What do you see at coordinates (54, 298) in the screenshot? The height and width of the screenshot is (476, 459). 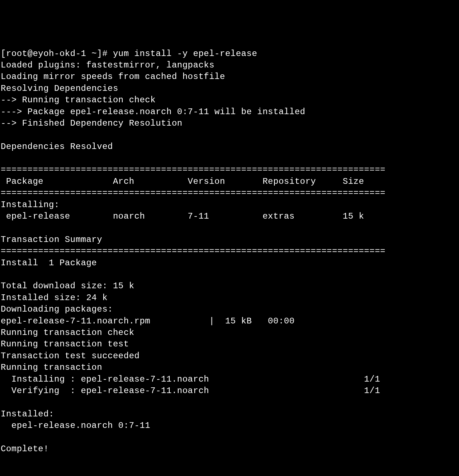 I see `output-line: Installed size: 24 k` at bounding box center [54, 298].